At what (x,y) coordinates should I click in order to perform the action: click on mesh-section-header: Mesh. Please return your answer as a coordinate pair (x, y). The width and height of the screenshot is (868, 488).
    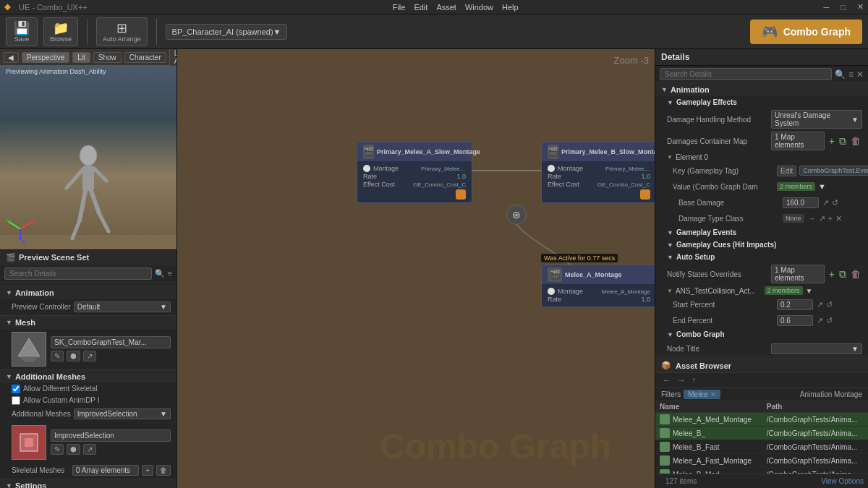
    Looking at the image, I should click on (88, 322).